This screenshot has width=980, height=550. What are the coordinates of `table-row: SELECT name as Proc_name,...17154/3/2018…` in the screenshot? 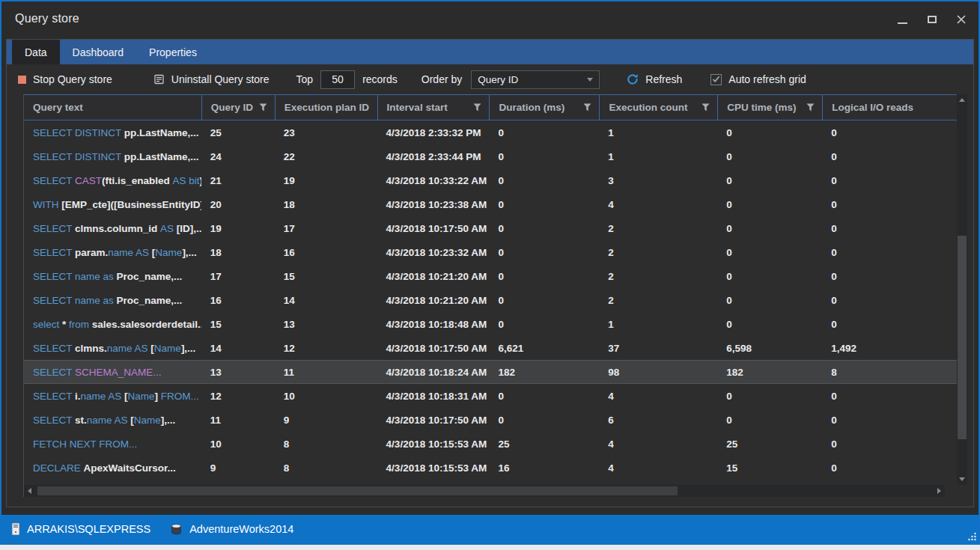 It's located at (490, 276).